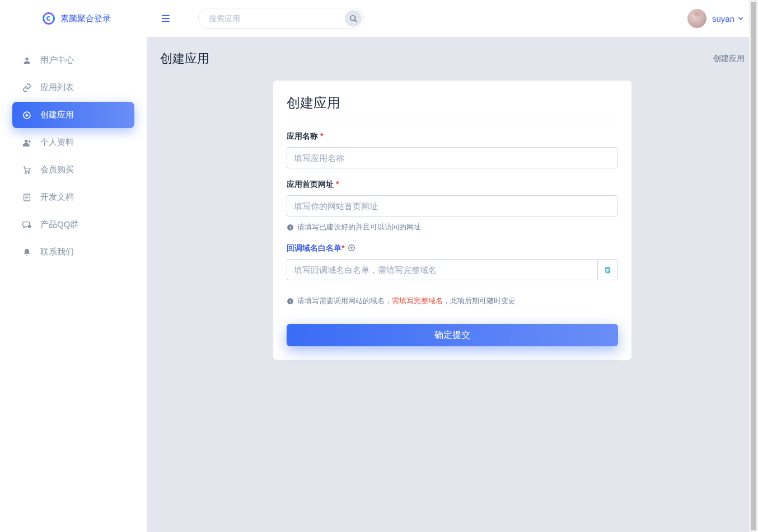 This screenshot has height=532, width=758. Describe the element at coordinates (723, 19) in the screenshot. I see `username: suyan` at that location.